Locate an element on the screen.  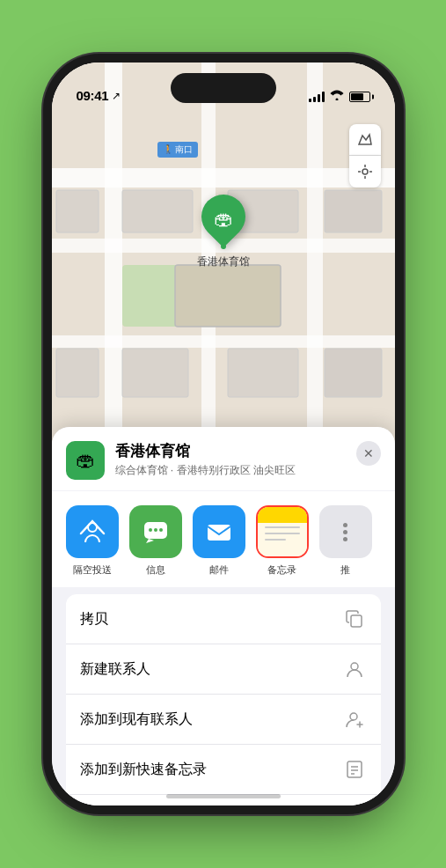
action-add-quick-note: 添加到新快速备忘录 is located at coordinates (223, 769).